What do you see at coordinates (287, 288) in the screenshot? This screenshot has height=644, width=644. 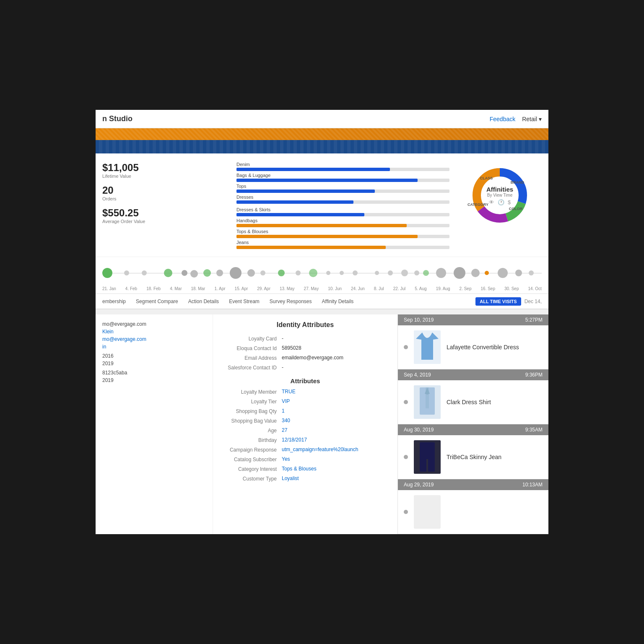 I see `timeline-label: 13. May` at bounding box center [287, 288].